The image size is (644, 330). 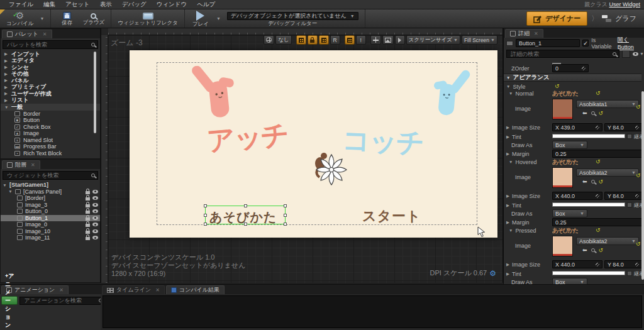 I want to click on hierarchy-row-image0: Image_0, so click(x=50, y=225).